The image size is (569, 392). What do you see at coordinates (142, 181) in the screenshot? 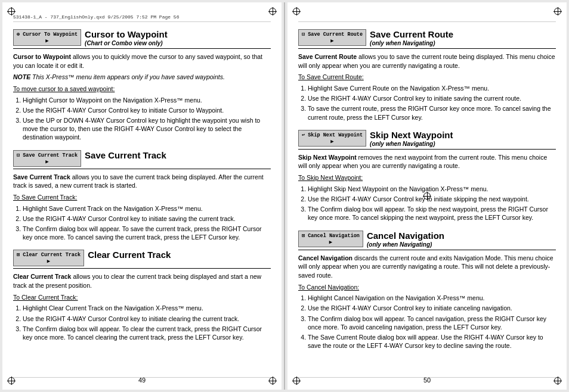
I see `body-intro-save-track: Save Current Track allows you to save th…` at bounding box center [142, 181].